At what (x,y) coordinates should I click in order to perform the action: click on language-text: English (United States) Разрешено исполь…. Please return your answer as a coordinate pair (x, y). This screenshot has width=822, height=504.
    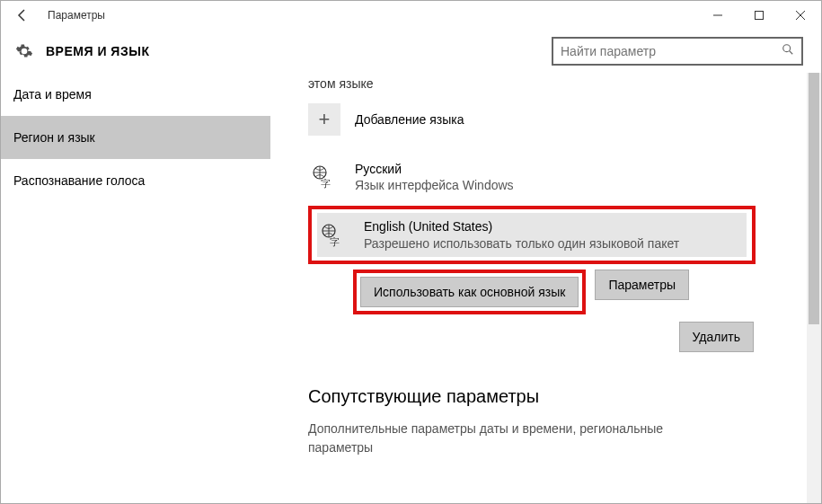
    Looking at the image, I should click on (521, 234).